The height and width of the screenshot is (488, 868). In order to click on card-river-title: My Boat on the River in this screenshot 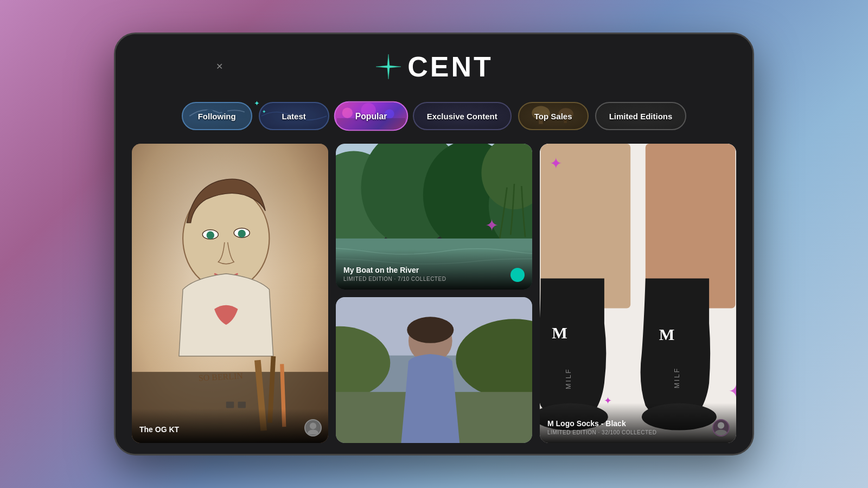, I will do `click(434, 270)`.